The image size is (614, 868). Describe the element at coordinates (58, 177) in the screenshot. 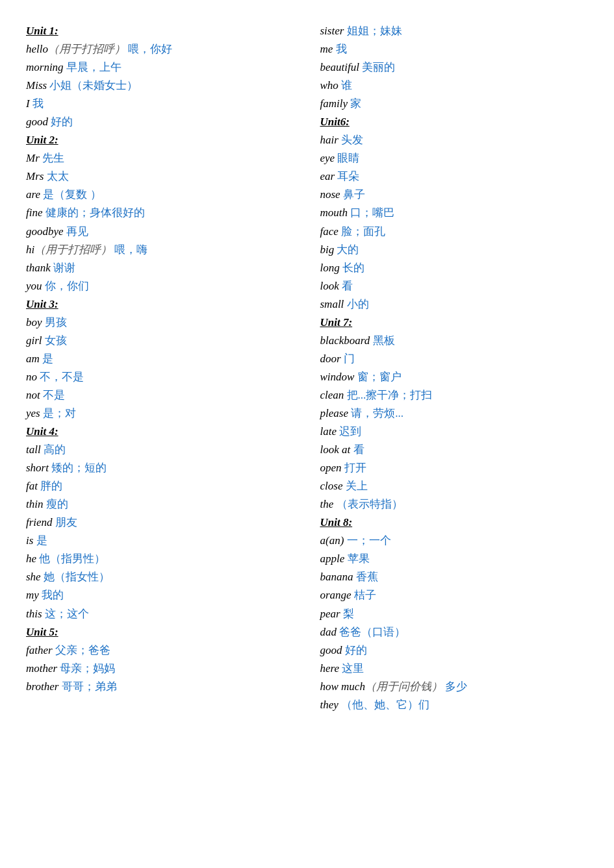

I see `chinese-meaning: 太太` at that location.